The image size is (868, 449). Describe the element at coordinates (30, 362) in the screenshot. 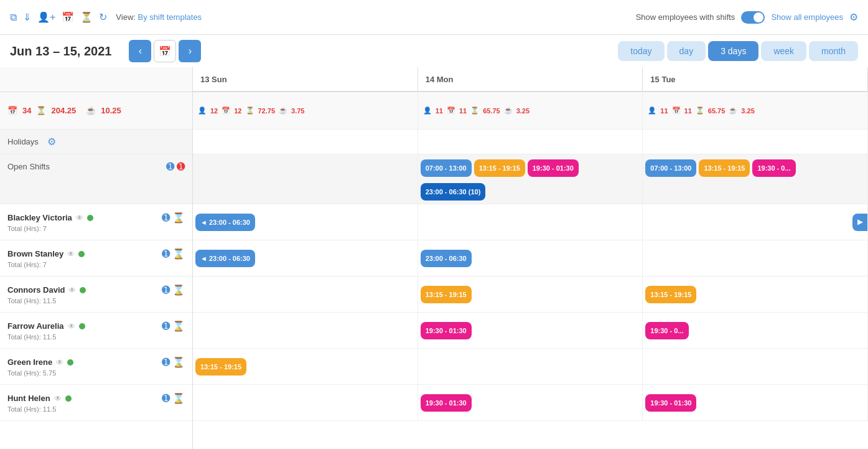

I see `employee-name-4: Green Irene` at that location.